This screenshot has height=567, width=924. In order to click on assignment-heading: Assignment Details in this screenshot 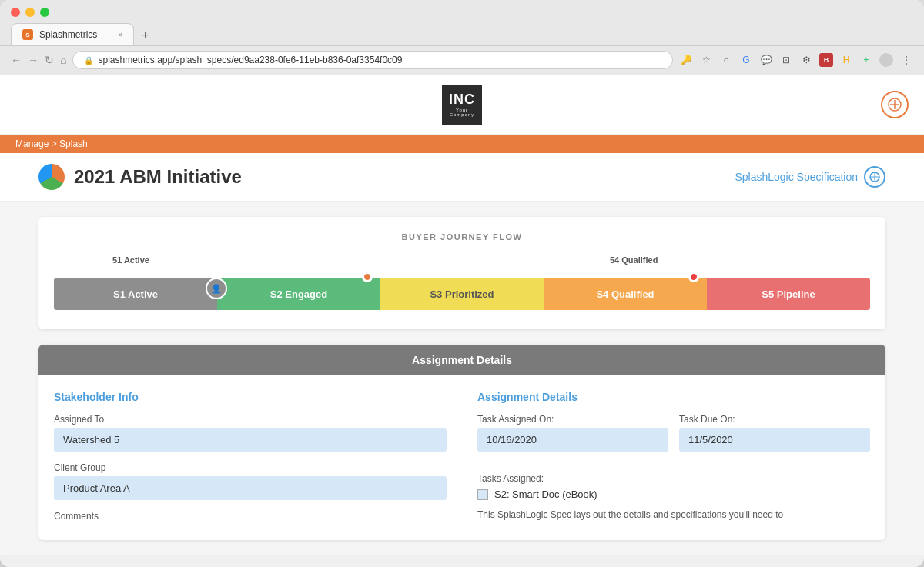, I will do `click(674, 397)`.